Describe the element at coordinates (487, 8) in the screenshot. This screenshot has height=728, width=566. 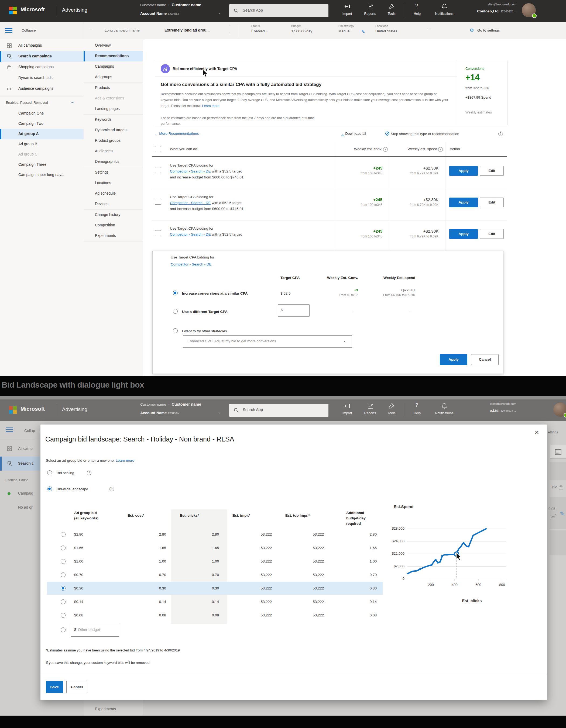
I see `user-account-info: alias@microsoft.comContoso,Ltd. 12345678…` at that location.